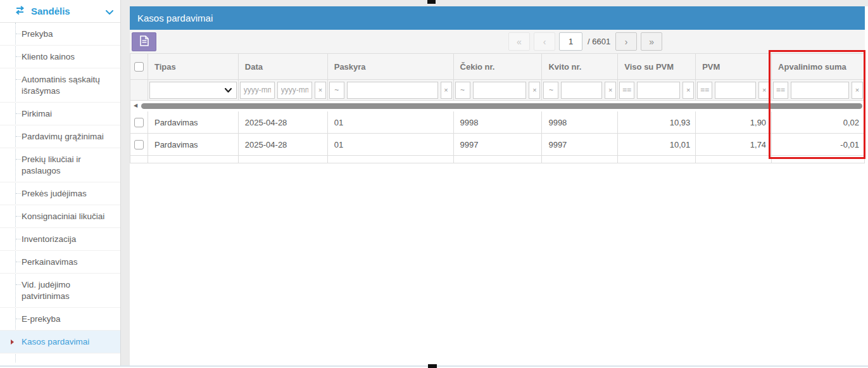 This screenshot has width=868, height=368. Describe the element at coordinates (820, 90) in the screenshot. I see `apvalinimo-suma-filter-input` at that location.